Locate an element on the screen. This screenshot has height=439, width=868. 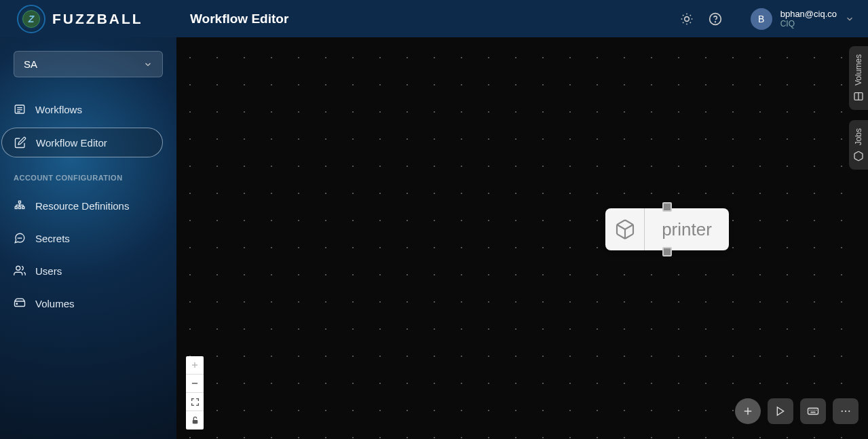
editor-icon is located at coordinates (20, 142).